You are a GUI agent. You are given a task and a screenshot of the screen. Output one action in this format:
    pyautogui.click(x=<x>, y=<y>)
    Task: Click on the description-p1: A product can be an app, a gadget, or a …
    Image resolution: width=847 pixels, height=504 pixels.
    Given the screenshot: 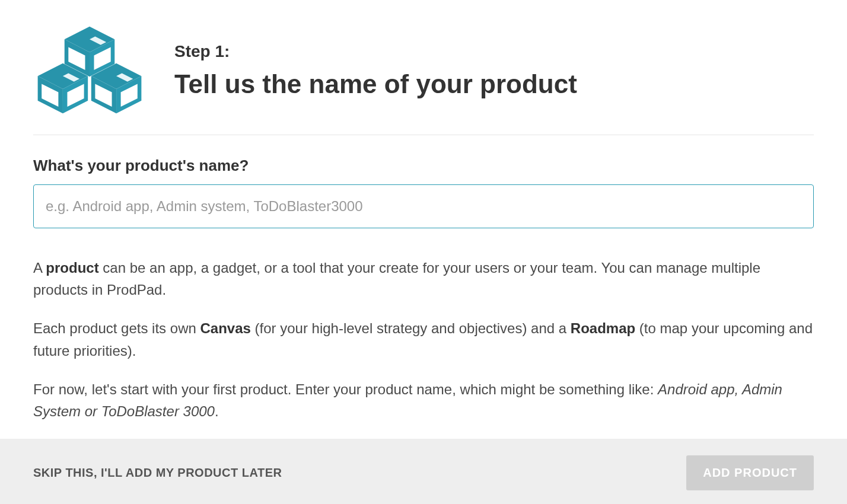 What is the action you would take?
    pyautogui.click(x=424, y=279)
    